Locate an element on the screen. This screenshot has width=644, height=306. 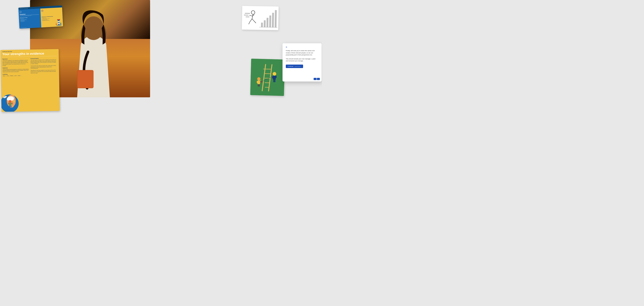
quote-mark: “ is located at coordinates (302, 48).